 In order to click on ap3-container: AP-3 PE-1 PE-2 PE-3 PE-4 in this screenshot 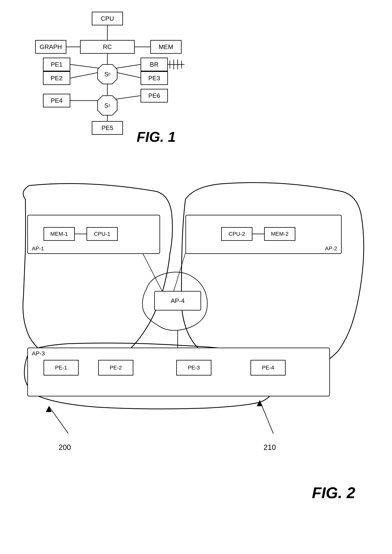, I will do `click(179, 372)`.